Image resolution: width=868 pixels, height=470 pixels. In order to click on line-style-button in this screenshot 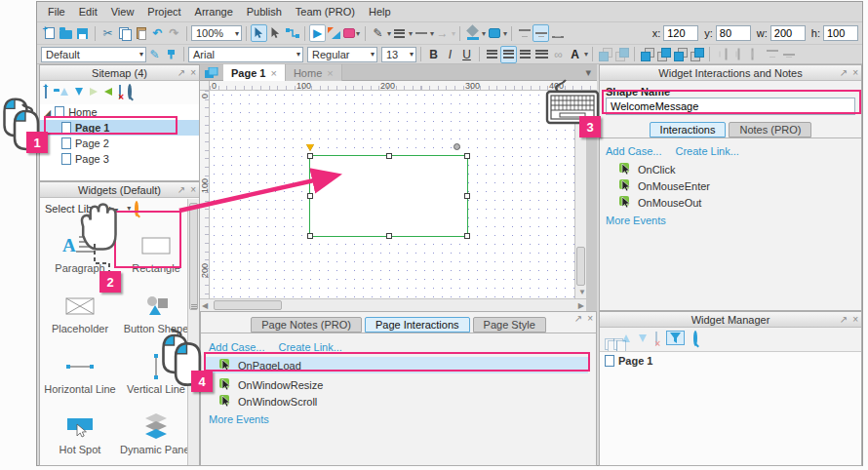, I will do `click(421, 33)`.